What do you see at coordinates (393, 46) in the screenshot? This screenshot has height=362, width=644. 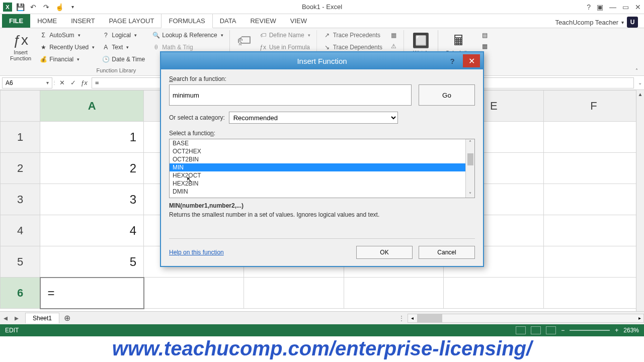 I see `error-check-button: ⚠` at bounding box center [393, 46].